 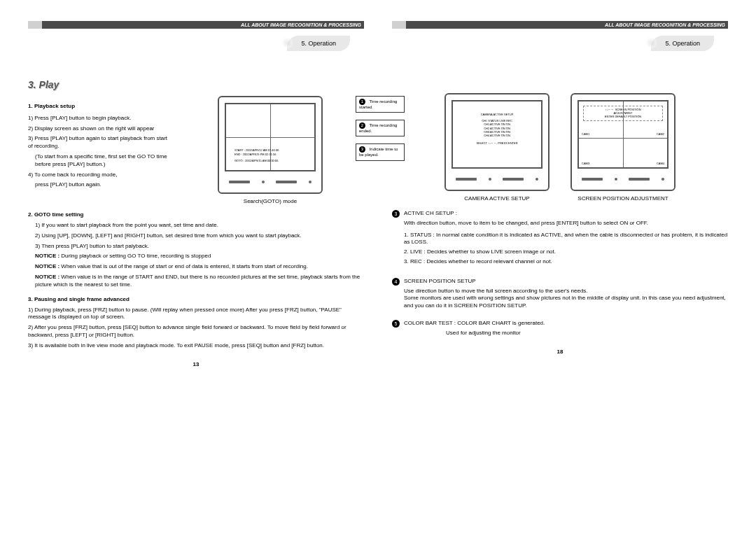 What do you see at coordinates (560, 351) in the screenshot?
I see `page-number-right: 18` at bounding box center [560, 351].